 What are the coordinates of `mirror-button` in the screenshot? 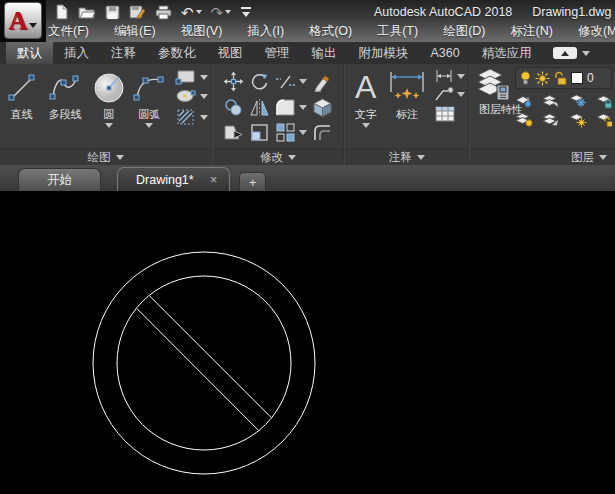 It's located at (260, 108).